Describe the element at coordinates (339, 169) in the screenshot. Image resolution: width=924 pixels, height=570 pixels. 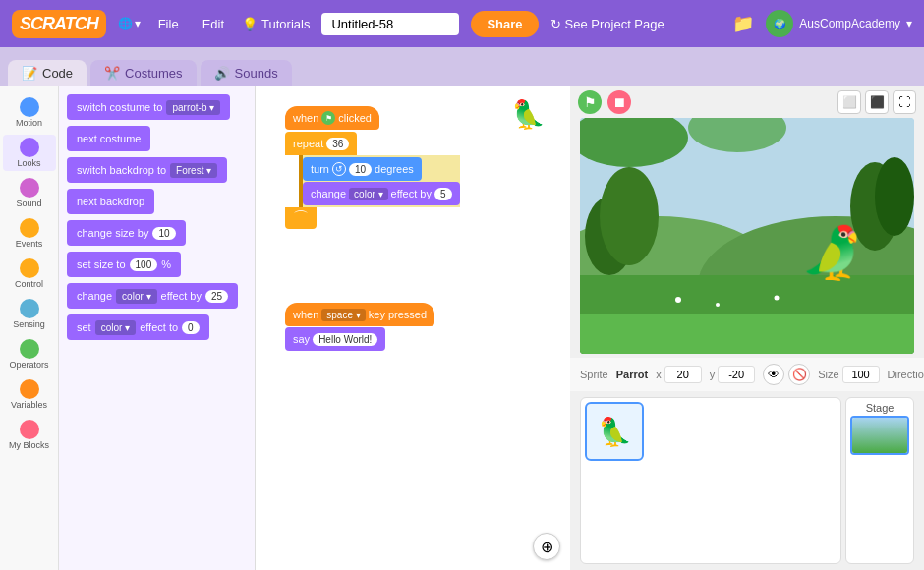
I see `turn-arrow-icon: ↺` at that location.